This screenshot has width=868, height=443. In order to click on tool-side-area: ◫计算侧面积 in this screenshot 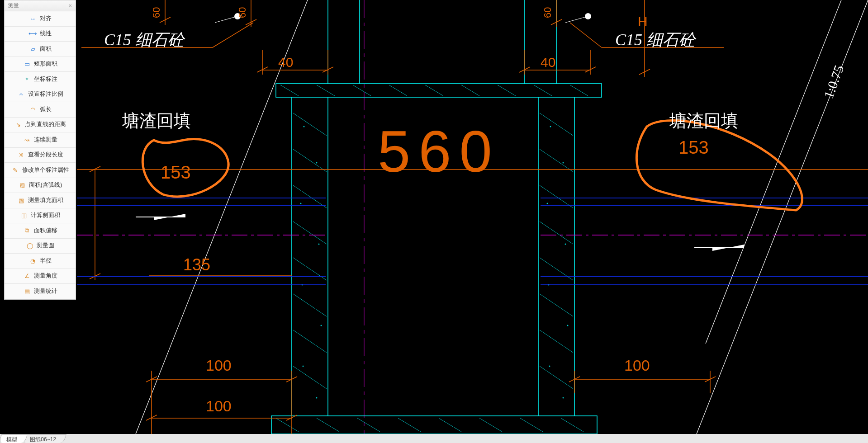, I will do `click(40, 216)`.